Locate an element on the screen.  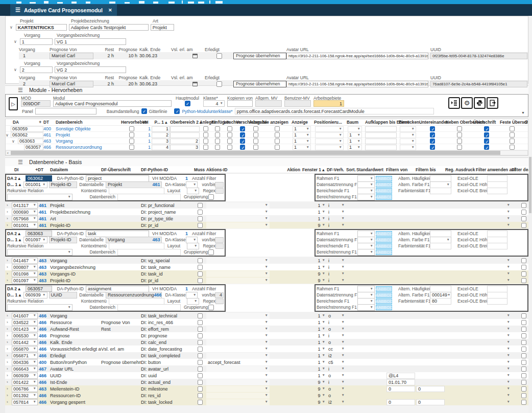
di-field: 006786▼ is located at coordinates (25, 389).